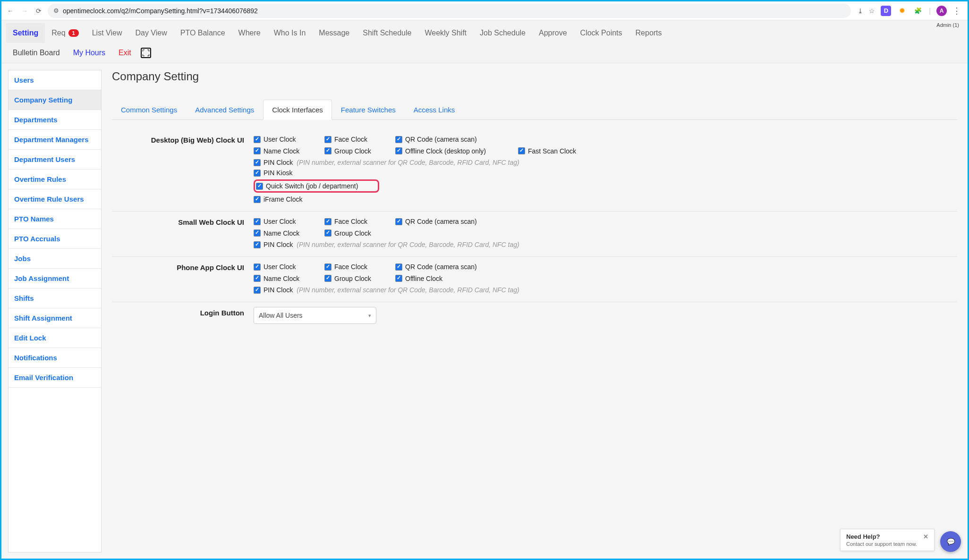  I want to click on cb-small-qr-code: QR Code (camera scan), so click(436, 221).